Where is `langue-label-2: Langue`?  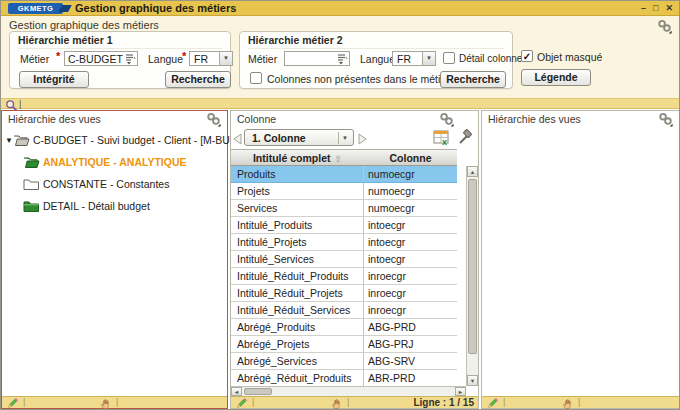 langue-label-2: Langue is located at coordinates (378, 59).